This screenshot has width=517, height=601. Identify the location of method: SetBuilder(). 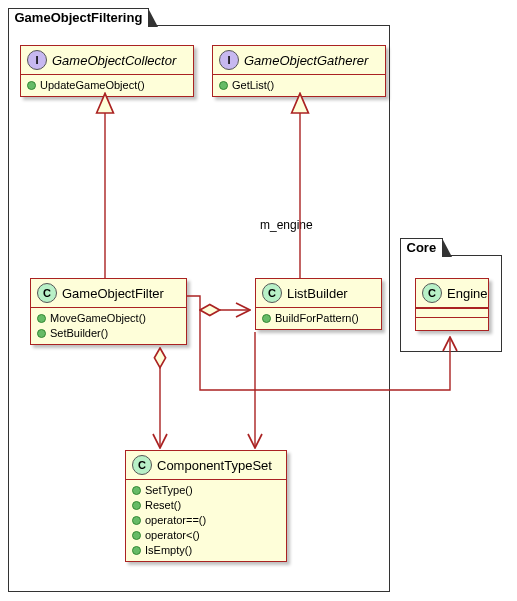
(108, 334).